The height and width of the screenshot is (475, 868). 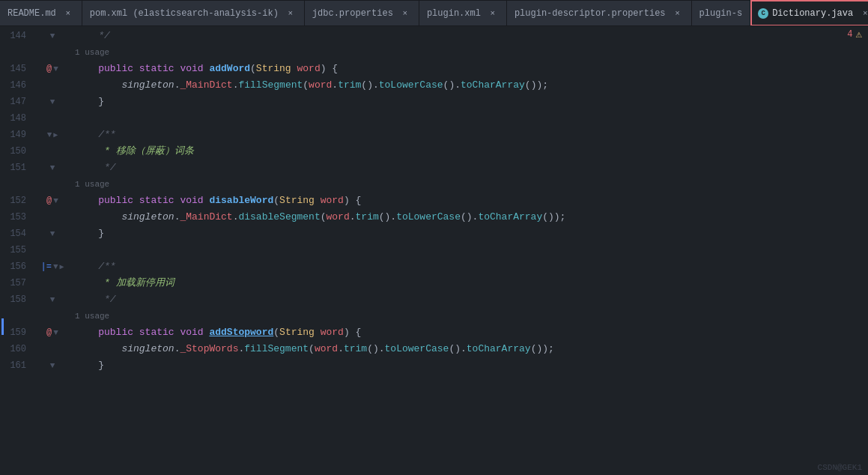 What do you see at coordinates (16, 135) in the screenshot?
I see `line-number-149: 149` at bounding box center [16, 135].